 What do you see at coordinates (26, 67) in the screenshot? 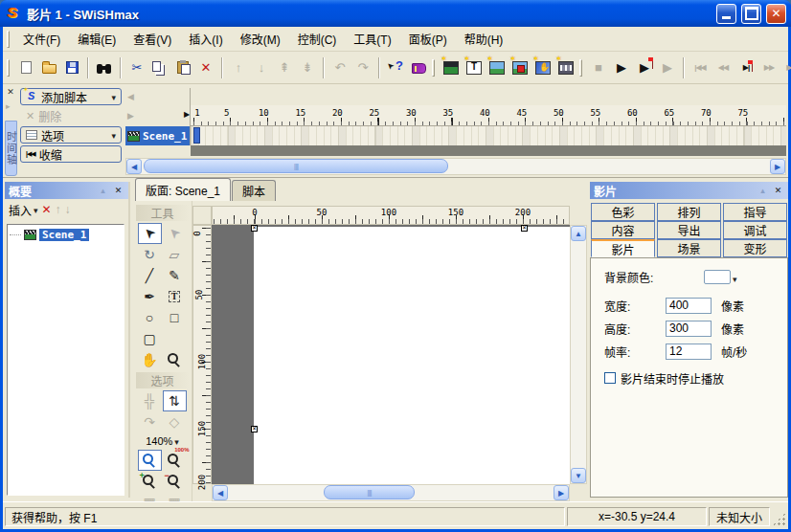
I see `new-button` at bounding box center [26, 67].